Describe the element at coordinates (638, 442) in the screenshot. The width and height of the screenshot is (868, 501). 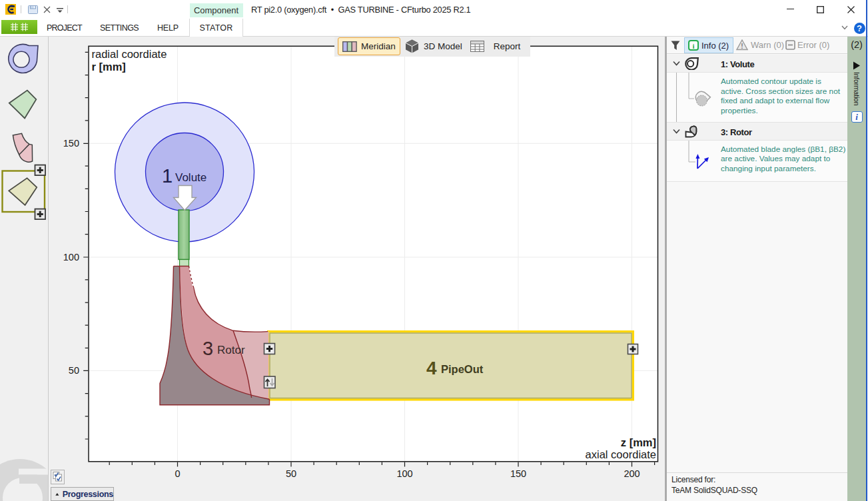
I see `svg-text: z [mm]` at that location.